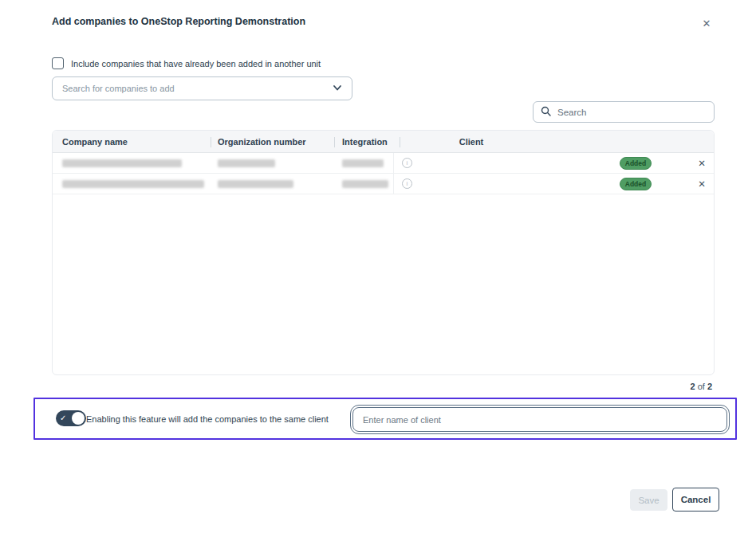  I want to click on table-header-row: Company name Organization number Integra…, so click(383, 142).